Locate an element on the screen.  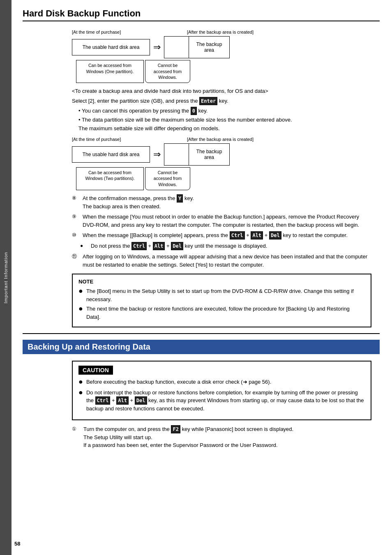
bullet1: • You can cancel this operation by press… is located at coordinates (225, 111).